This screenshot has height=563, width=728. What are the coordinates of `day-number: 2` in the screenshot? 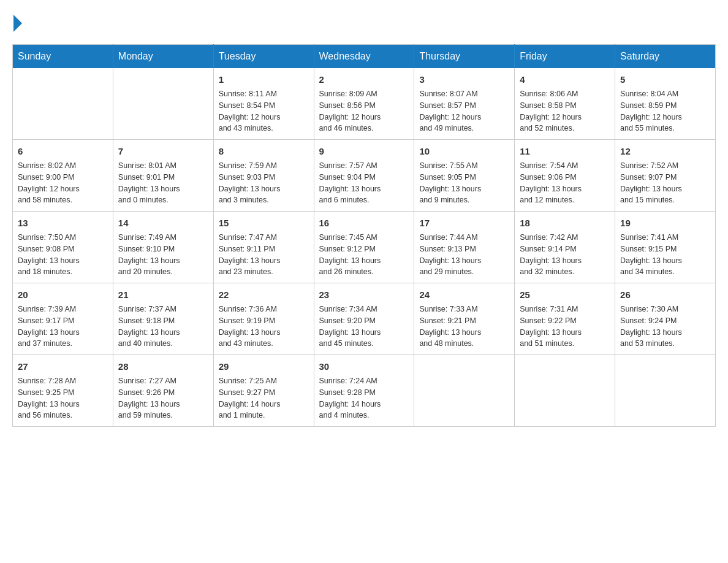 It's located at (364, 80).